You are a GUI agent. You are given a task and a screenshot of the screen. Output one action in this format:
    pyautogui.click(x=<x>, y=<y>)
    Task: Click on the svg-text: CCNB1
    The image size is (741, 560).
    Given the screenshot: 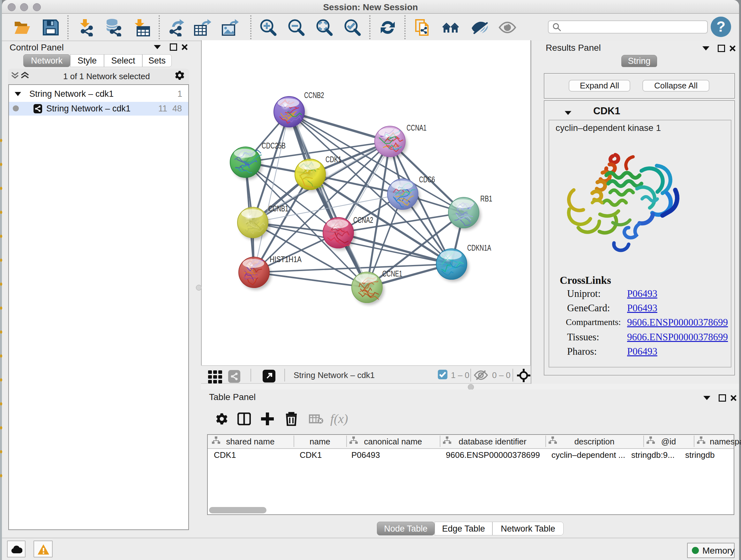 What is the action you would take?
    pyautogui.click(x=278, y=208)
    